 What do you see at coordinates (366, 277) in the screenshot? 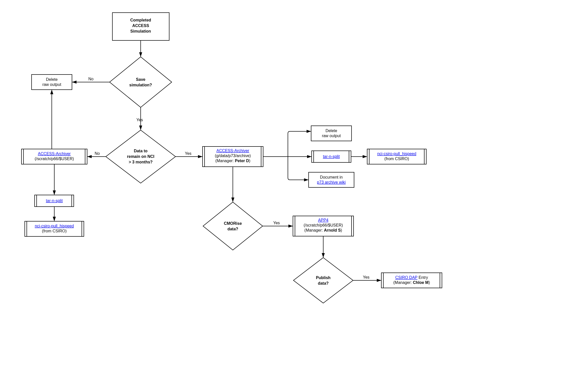
I see `edge-label-yes-4: Yes` at bounding box center [366, 277].